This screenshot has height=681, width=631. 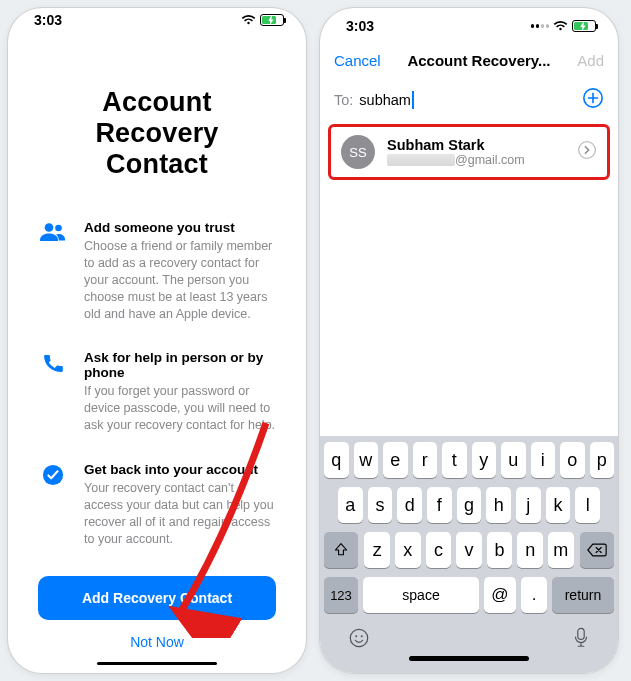 I want to click on emoji-key, so click(x=359, y=640).